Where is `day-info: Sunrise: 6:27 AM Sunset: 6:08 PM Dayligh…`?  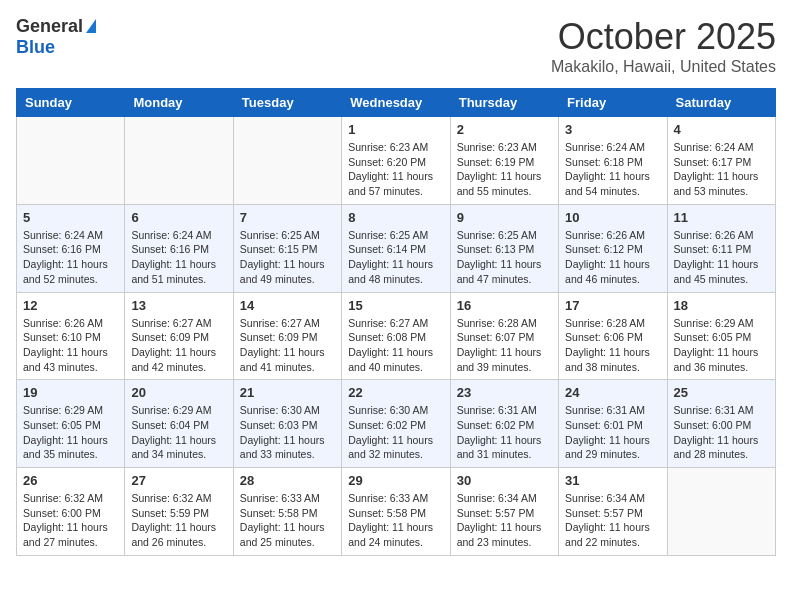
day-info: Sunrise: 6:27 AM Sunset: 6:08 PM Dayligh… is located at coordinates (396, 346).